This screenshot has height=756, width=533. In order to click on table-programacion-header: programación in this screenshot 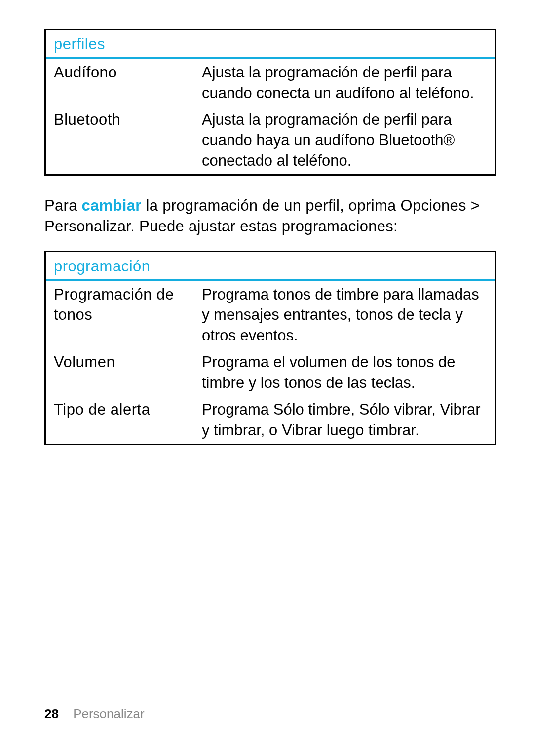, I will do `click(270, 266)`.